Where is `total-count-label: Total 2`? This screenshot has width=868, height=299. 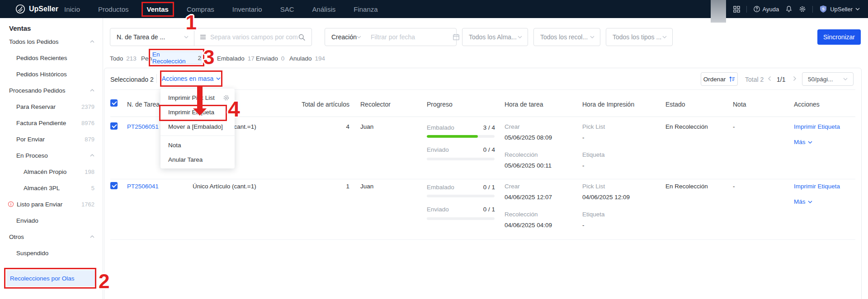 total-count-label: Total 2 is located at coordinates (754, 79).